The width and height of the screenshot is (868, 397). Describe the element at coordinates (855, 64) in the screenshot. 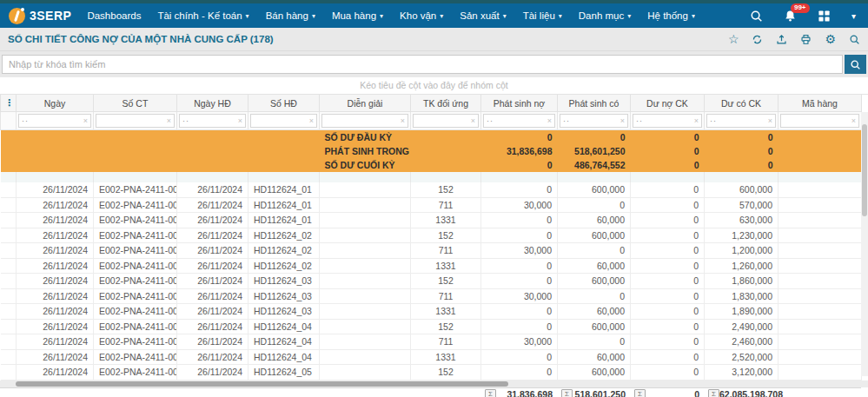

I see `search-button` at that location.